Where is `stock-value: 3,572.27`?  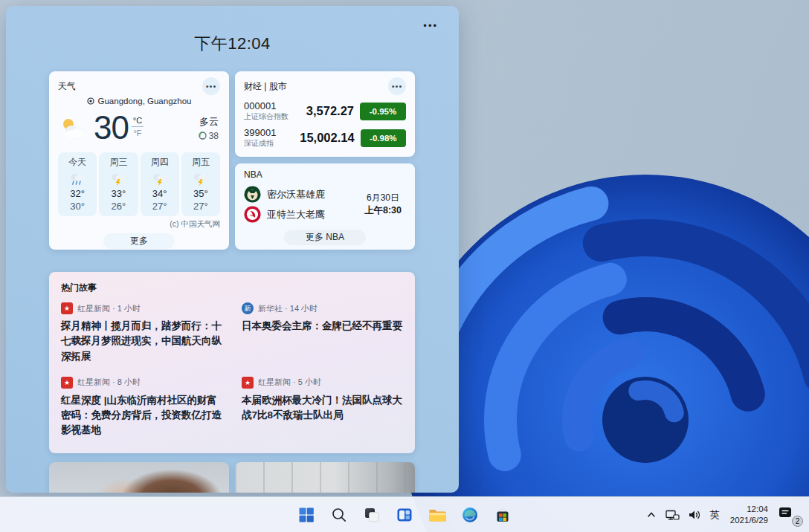 stock-value: 3,572.27 is located at coordinates (330, 111).